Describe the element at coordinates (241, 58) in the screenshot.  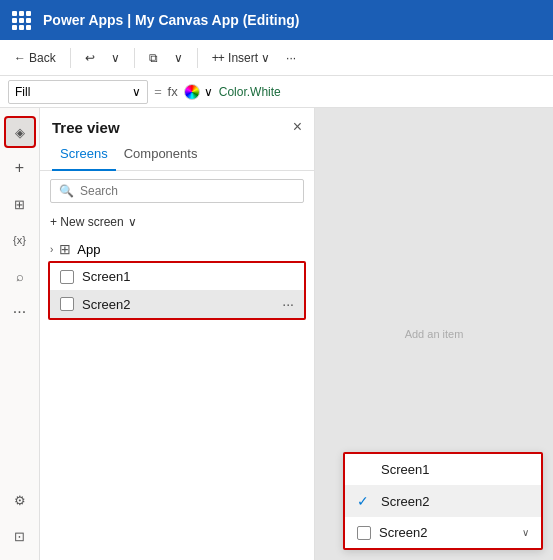
I see `insert-button: + + Insert ∨` at that location.